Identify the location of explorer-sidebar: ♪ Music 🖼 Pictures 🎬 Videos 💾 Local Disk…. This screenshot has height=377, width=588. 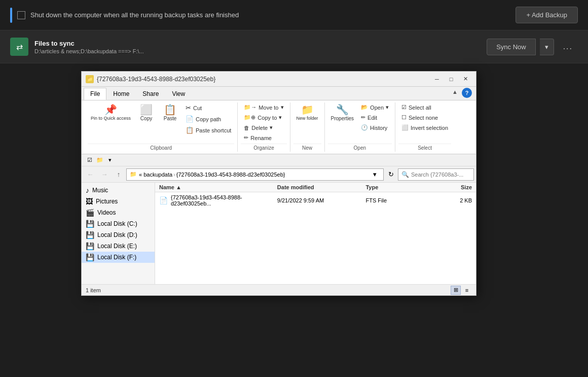
(119, 233).